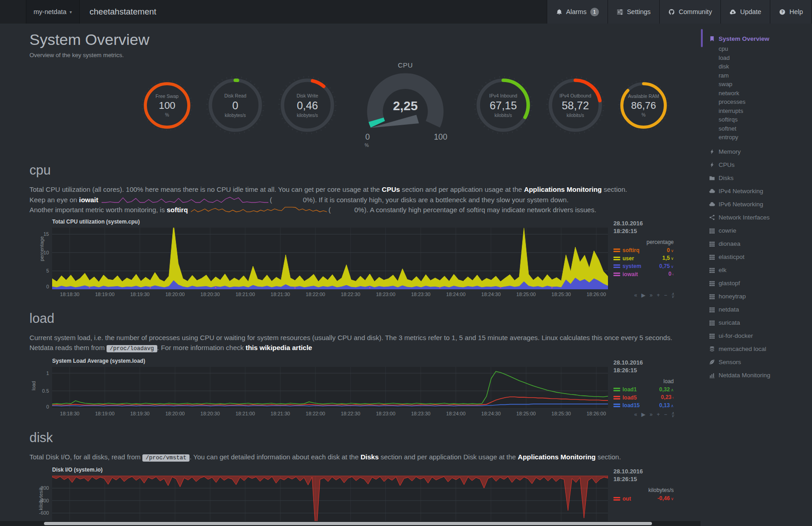 This screenshot has width=812, height=526. I want to click on load-chart-plot, so click(330, 388).